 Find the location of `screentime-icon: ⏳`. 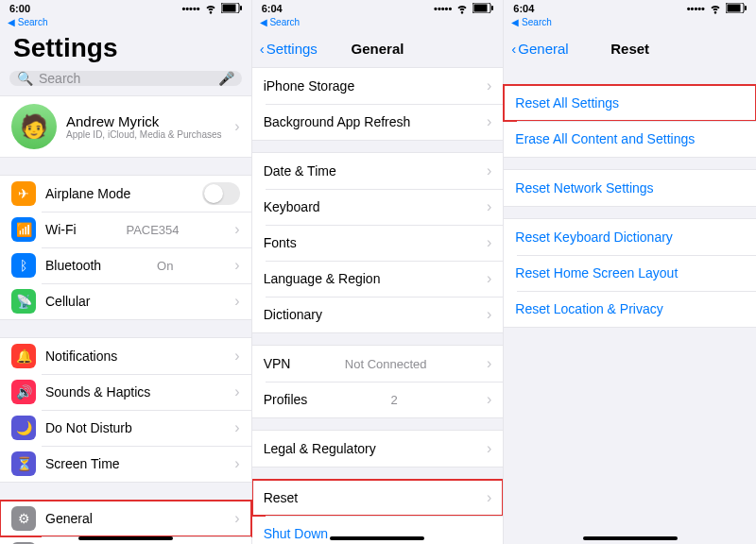

screentime-icon: ⏳ is located at coordinates (24, 464).